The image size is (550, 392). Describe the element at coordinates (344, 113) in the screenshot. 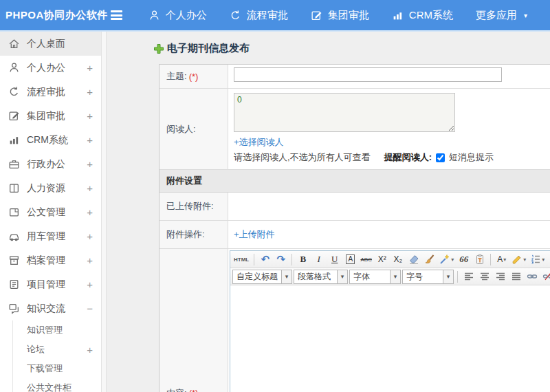

I see `readers-textarea: 0` at that location.